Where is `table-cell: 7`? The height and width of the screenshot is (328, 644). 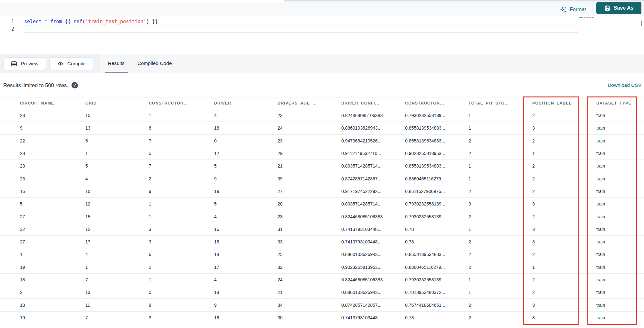
table-cell: 7 is located at coordinates (117, 318).